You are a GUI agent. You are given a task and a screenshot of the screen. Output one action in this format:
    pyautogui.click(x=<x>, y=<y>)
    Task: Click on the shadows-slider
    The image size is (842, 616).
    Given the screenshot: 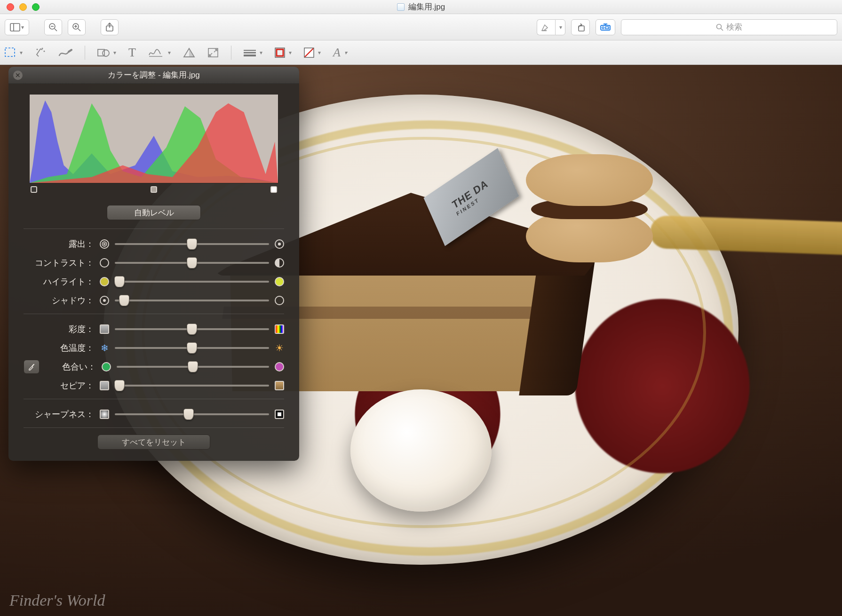 What is the action you would take?
    pyautogui.click(x=192, y=300)
    